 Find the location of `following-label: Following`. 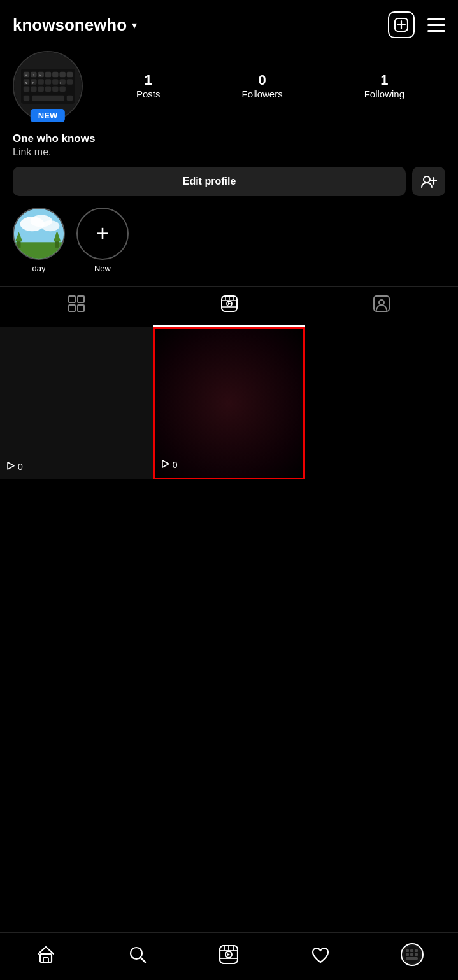

following-label: Following is located at coordinates (385, 94).